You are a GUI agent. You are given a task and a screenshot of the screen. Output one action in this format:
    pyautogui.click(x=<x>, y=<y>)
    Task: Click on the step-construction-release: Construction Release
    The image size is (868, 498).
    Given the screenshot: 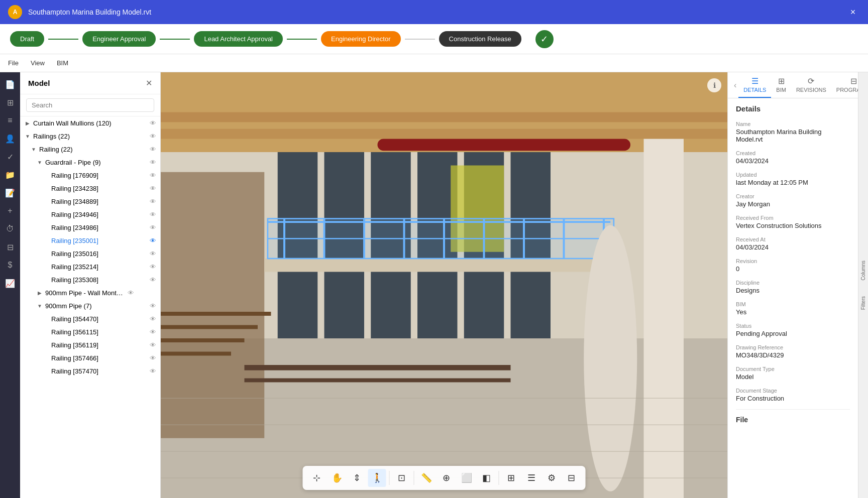 What is the action you would take?
    pyautogui.click(x=480, y=39)
    